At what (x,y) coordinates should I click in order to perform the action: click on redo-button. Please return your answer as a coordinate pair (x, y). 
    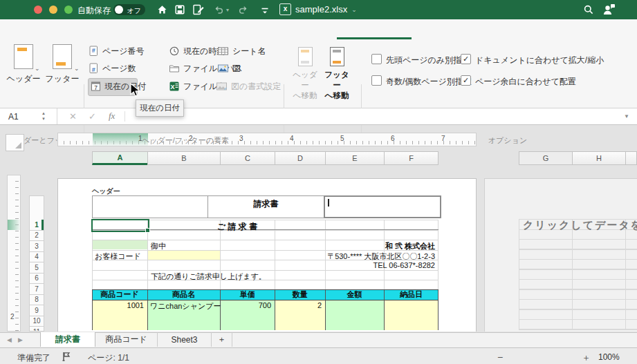
    Looking at the image, I should click on (243, 11).